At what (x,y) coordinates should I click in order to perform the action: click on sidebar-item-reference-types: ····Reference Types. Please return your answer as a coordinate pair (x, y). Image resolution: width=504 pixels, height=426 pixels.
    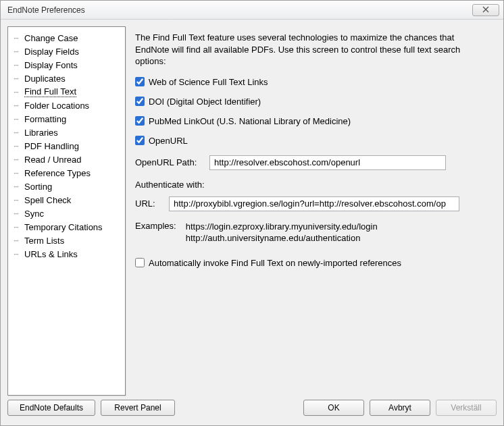
    Looking at the image, I should click on (66, 173).